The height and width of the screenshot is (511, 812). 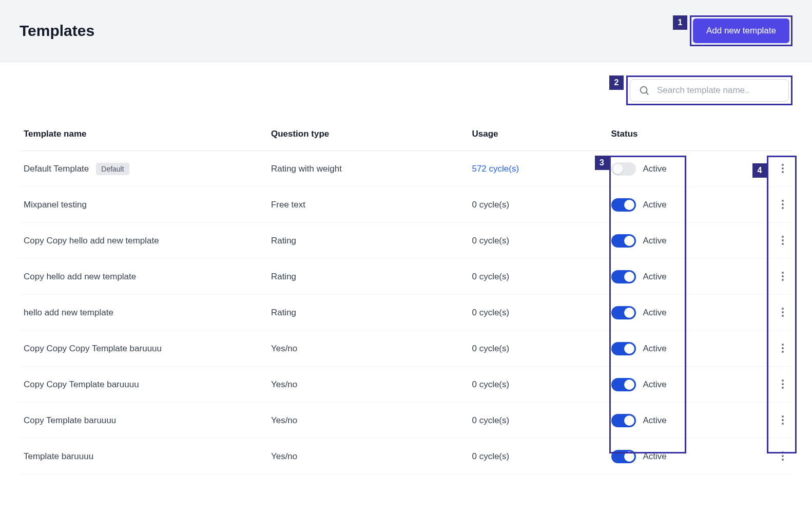 What do you see at coordinates (69, 312) in the screenshot?
I see `template-name: hello add new template` at bounding box center [69, 312].